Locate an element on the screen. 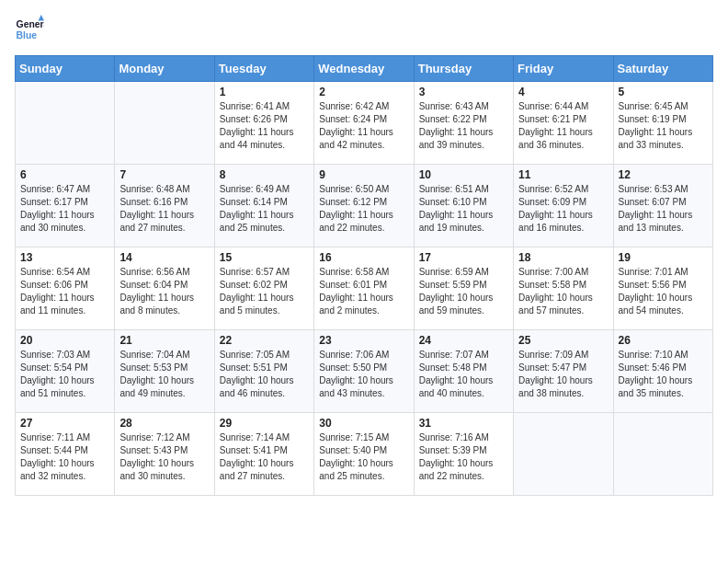  day-info: Sunrise: 6:57 AM Sunset: 6:02 PM Dayligh… is located at coordinates (265, 292).